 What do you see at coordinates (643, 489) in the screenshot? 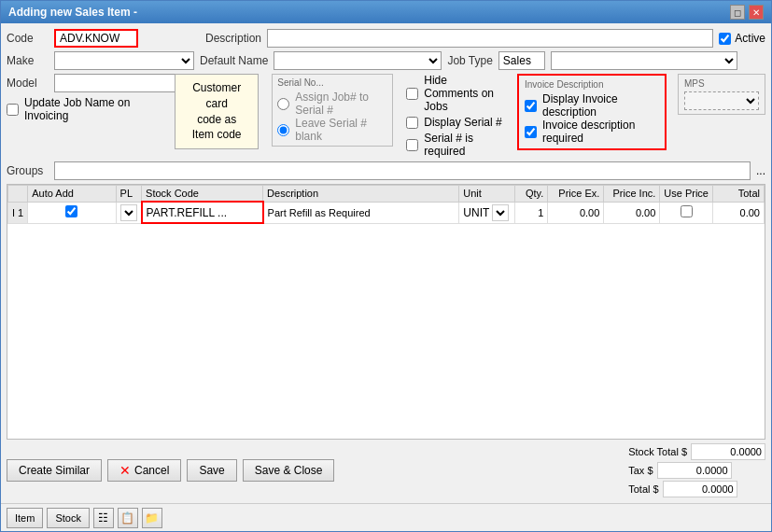
I see `total-label: Total $` at bounding box center [643, 489].